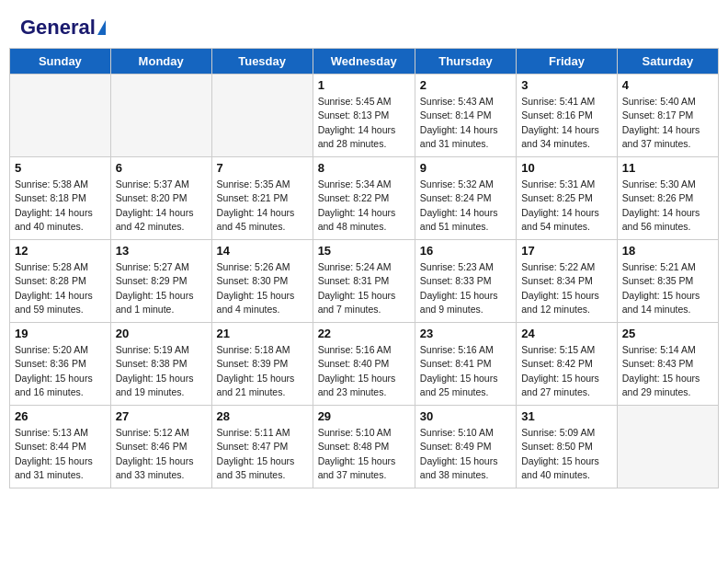 Image resolution: width=728 pixels, height=563 pixels. I want to click on calendar-cell-4-2: 20Sunrise: 5:19 AMSunset: 8:38 PMDayligh…, so click(161, 364).